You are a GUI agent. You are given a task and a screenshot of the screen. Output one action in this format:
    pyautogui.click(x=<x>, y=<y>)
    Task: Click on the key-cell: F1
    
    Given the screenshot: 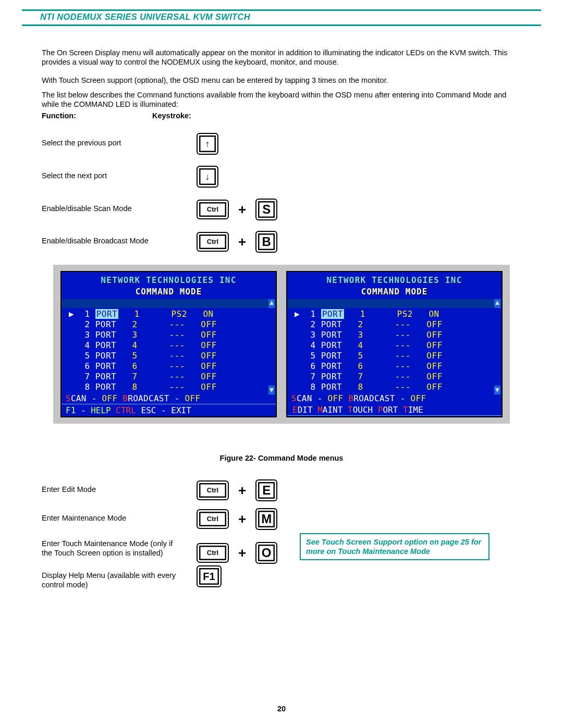 What is the action you would take?
    pyautogui.click(x=209, y=576)
    